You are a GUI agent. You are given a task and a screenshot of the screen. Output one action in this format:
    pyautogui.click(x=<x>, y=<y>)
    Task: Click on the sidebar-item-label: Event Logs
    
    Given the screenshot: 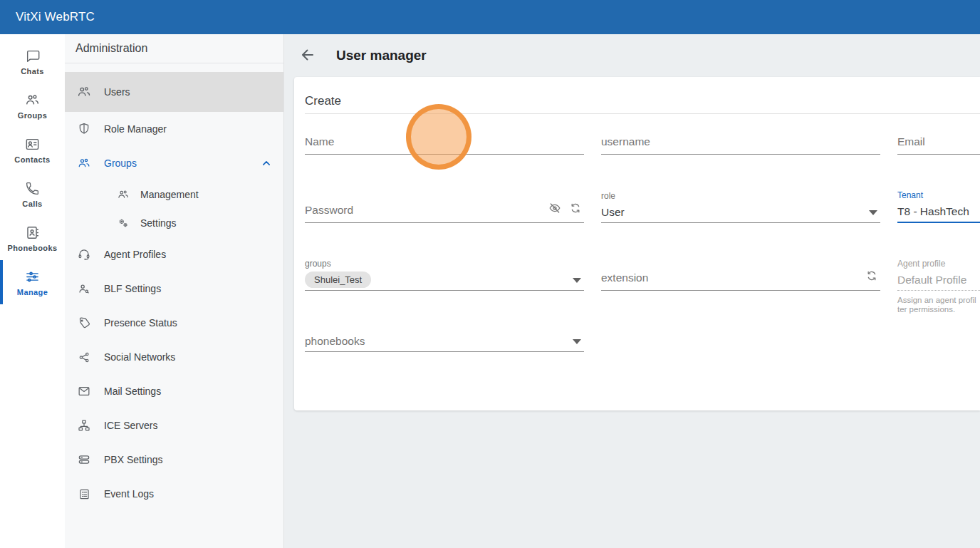 What is the action you would take?
    pyautogui.click(x=129, y=494)
    